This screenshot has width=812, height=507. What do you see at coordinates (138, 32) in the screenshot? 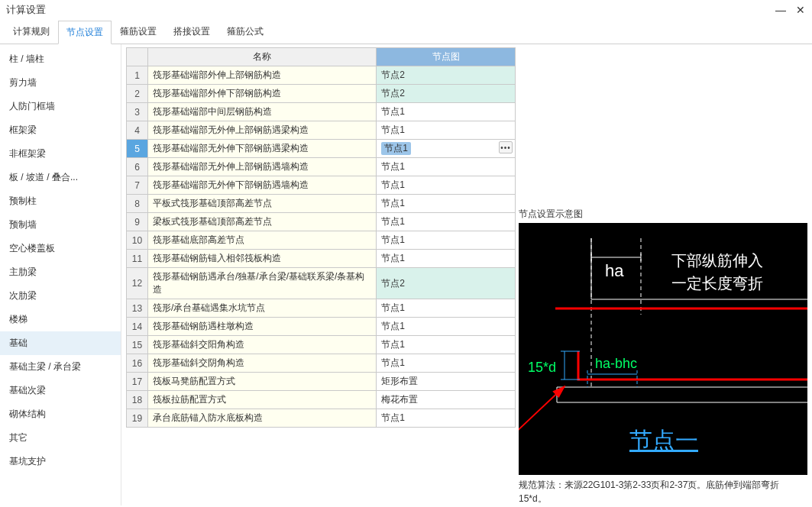
I see `tab-stirrup-setting: 箍筋设置` at bounding box center [138, 32].